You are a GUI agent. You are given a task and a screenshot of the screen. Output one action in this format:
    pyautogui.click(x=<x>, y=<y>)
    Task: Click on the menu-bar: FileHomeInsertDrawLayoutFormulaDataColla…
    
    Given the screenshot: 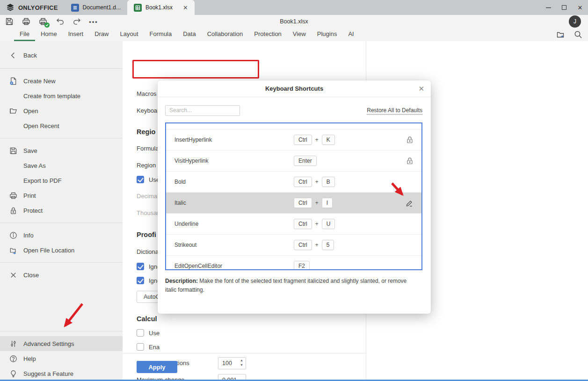 What is the action you would take?
    pyautogui.click(x=294, y=35)
    